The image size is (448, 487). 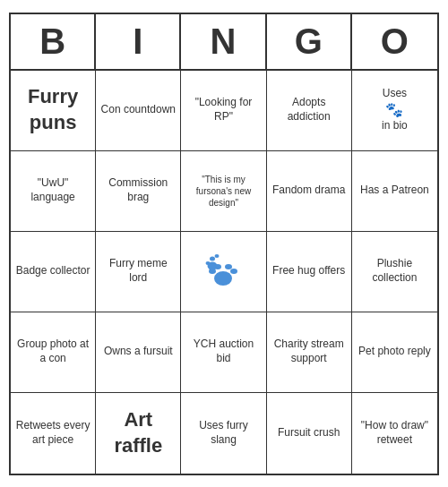 What do you see at coordinates (394, 272) in the screenshot?
I see `plushie-collection: Plushie collection` at bounding box center [394, 272].